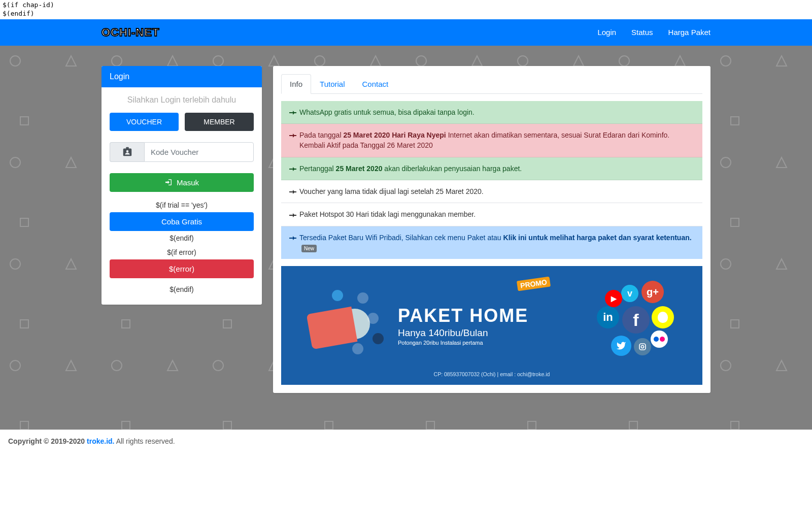 This screenshot has height=528, width=812. What do you see at coordinates (630, 293) in the screenshot?
I see `vimeo-icon: v` at bounding box center [630, 293].